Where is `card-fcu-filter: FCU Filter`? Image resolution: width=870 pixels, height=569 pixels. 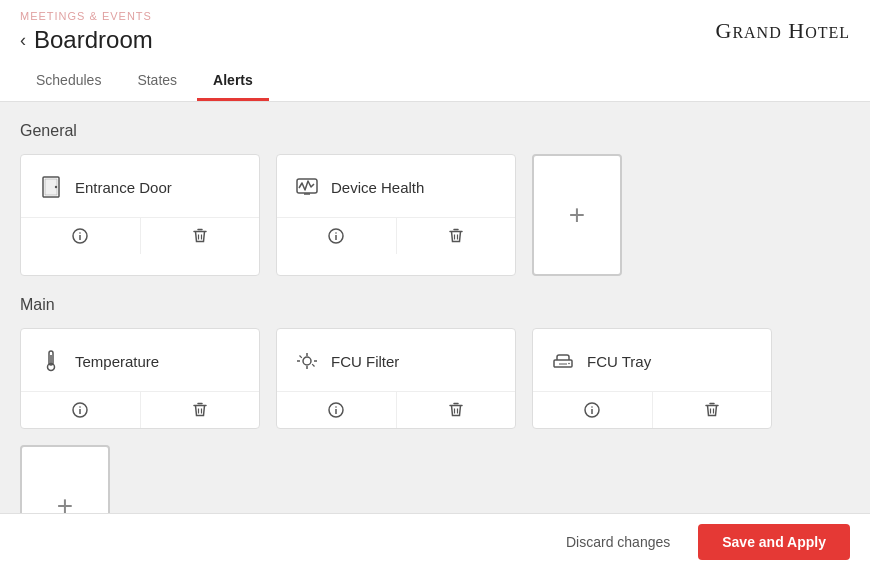
card-fcu-filter: FCU Filter is located at coordinates (396, 378).